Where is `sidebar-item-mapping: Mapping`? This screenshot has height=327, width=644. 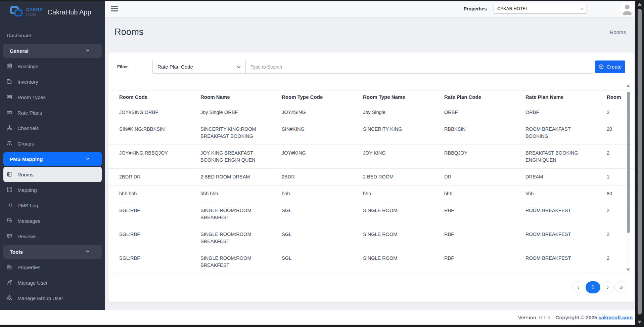 sidebar-item-mapping: Mapping is located at coordinates (52, 190).